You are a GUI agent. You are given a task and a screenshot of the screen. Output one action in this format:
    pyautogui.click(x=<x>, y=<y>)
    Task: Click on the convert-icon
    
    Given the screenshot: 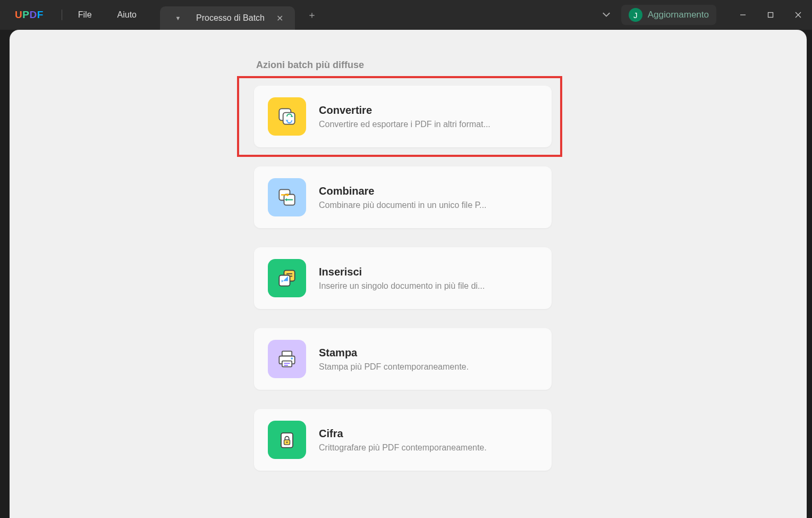 What is the action you would take?
    pyautogui.click(x=287, y=116)
    